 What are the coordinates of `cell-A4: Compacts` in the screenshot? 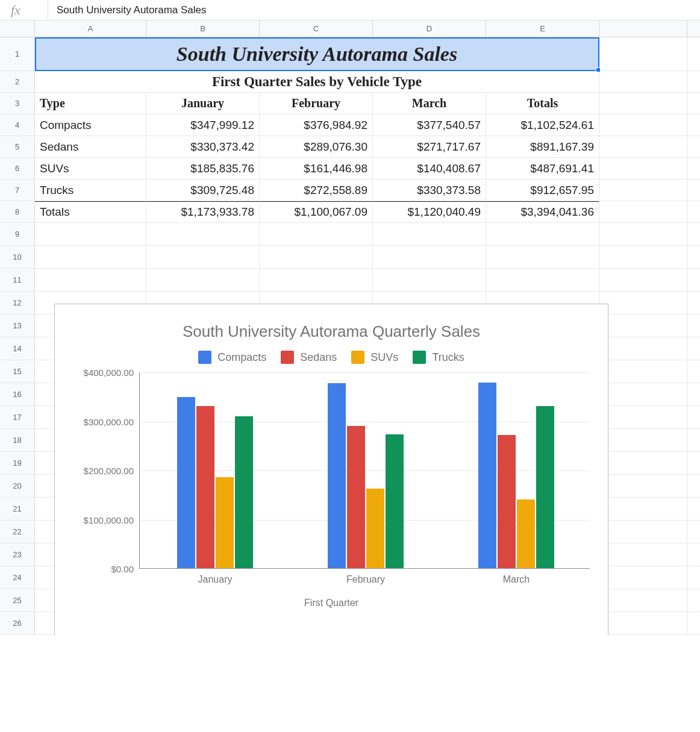 It's located at (90, 125).